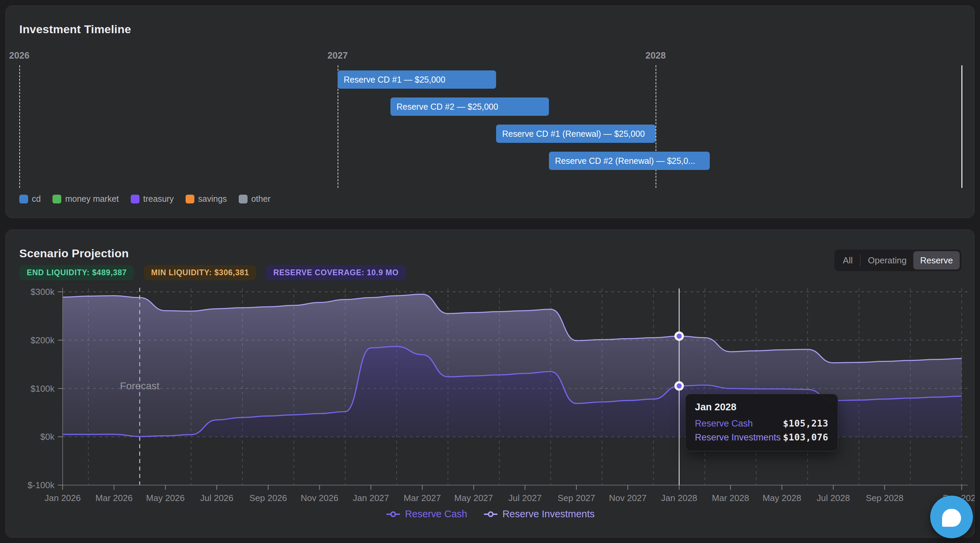 This screenshot has width=980, height=543. What do you see at coordinates (145, 199) in the screenshot?
I see `timeline-legend: cd money market treasury savings other` at bounding box center [145, 199].